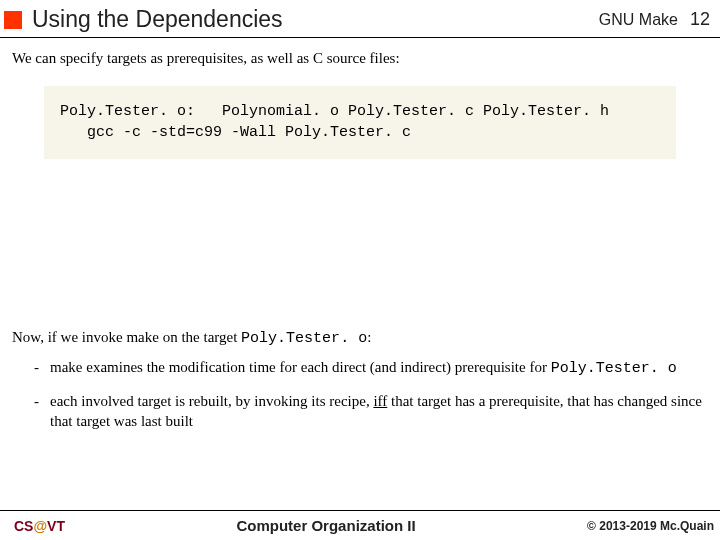 This screenshot has width=720, height=540. Describe the element at coordinates (212, 401) in the screenshot. I see `bullet-text: each involved target is rebuilt, by invo…` at that location.